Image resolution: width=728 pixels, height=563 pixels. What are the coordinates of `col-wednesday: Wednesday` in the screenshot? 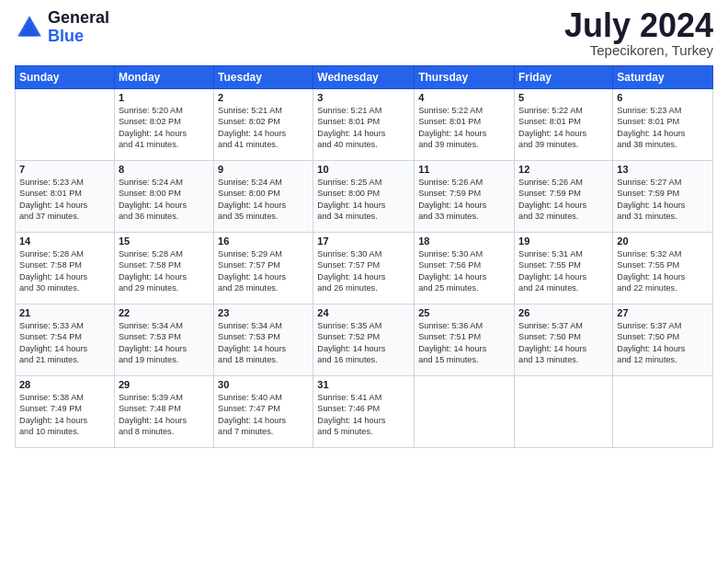 It's located at (364, 77).